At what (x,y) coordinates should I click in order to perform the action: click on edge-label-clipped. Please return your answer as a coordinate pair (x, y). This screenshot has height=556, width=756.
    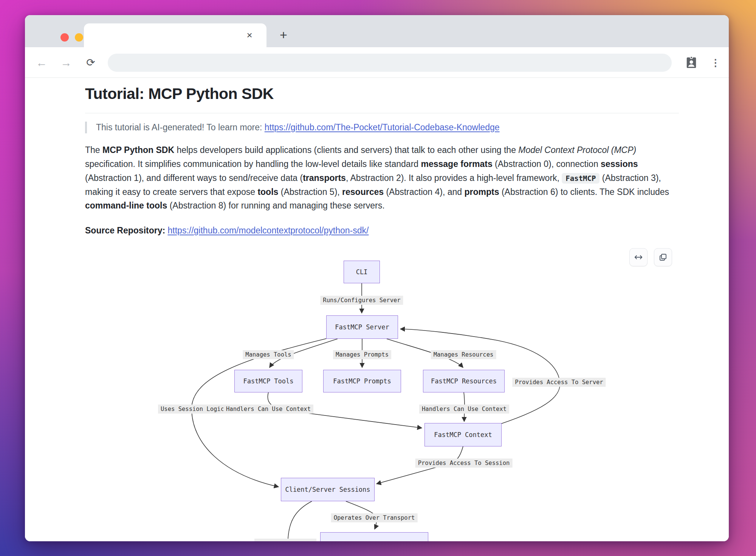
    Looking at the image, I should click on (285, 540).